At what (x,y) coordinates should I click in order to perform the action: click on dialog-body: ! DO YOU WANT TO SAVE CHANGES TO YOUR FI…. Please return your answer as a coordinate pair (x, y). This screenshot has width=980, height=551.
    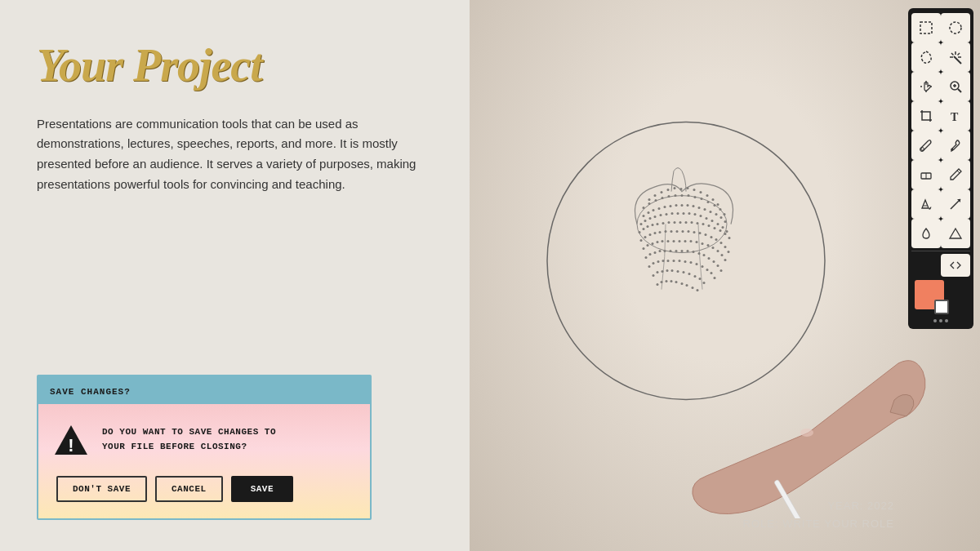
    Looking at the image, I should click on (204, 461).